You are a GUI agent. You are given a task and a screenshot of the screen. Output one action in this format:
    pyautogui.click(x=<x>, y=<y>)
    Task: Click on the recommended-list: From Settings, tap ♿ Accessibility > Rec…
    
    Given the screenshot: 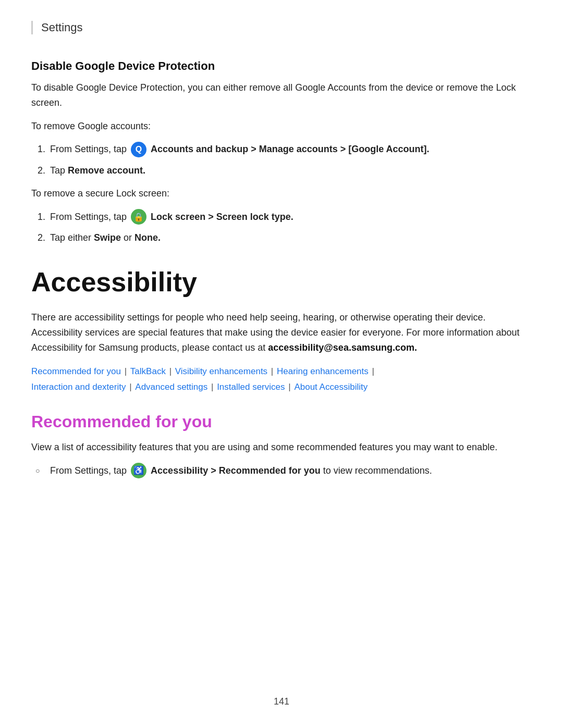 What is the action you would take?
    pyautogui.click(x=289, y=471)
    